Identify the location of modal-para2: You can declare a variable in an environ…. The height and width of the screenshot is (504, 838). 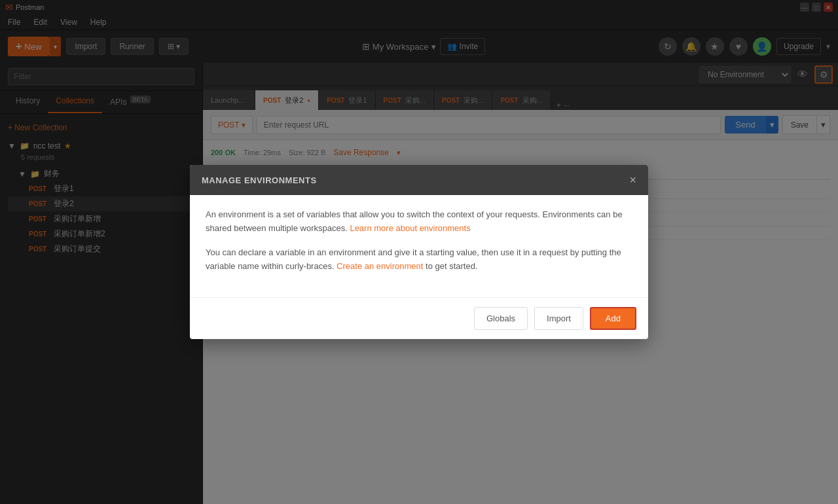
(419, 260).